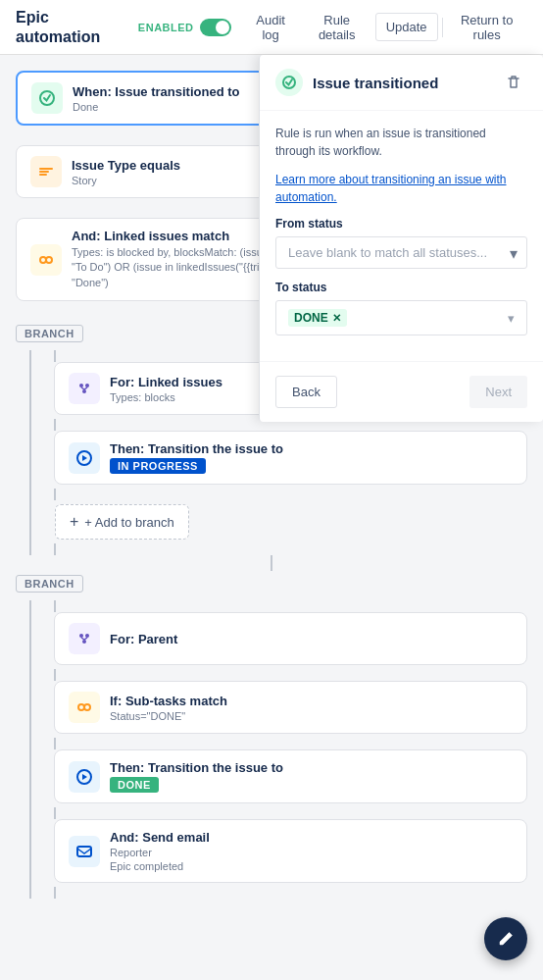 The width and height of the screenshot is (543, 980). I want to click on branch2-email-subtitle1: Reporter, so click(312, 852).